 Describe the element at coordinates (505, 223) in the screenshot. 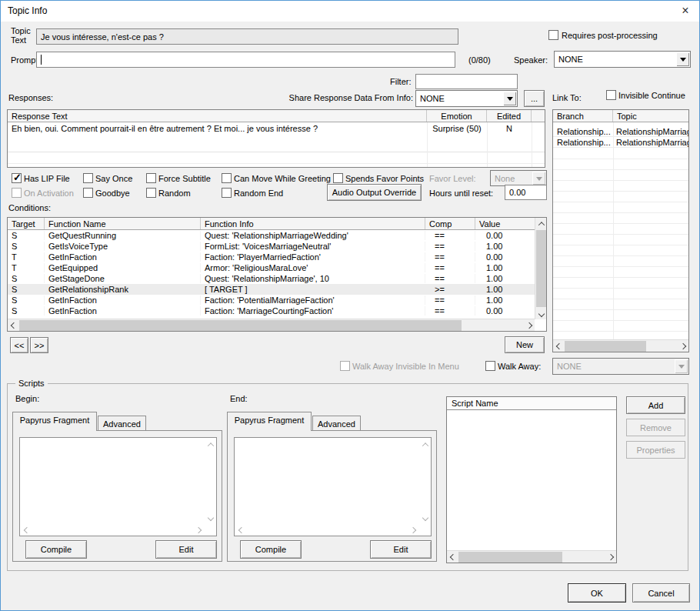

I see `column-value: Value` at that location.